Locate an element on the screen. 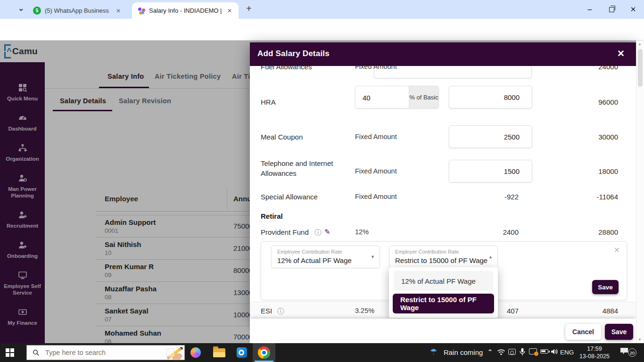  weather-text: Rain coming is located at coordinates (463, 353).